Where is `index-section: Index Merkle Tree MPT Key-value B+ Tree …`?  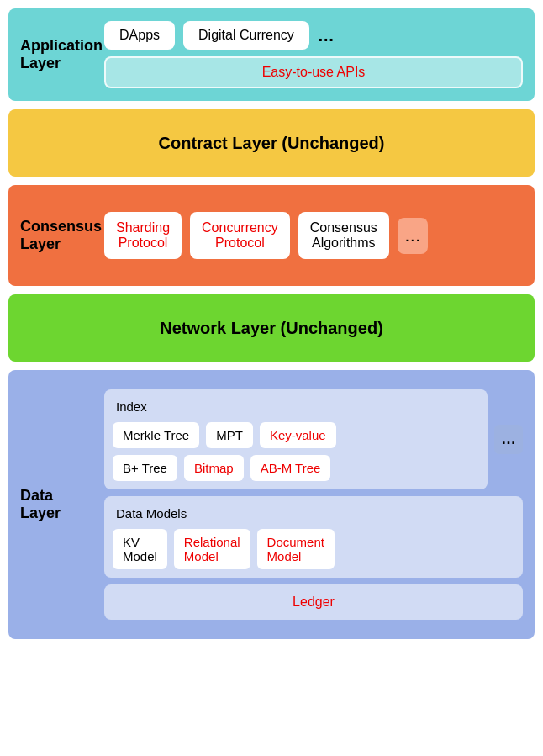 index-section: Index Merkle Tree MPT Key-value B+ Tree … is located at coordinates (296, 439).